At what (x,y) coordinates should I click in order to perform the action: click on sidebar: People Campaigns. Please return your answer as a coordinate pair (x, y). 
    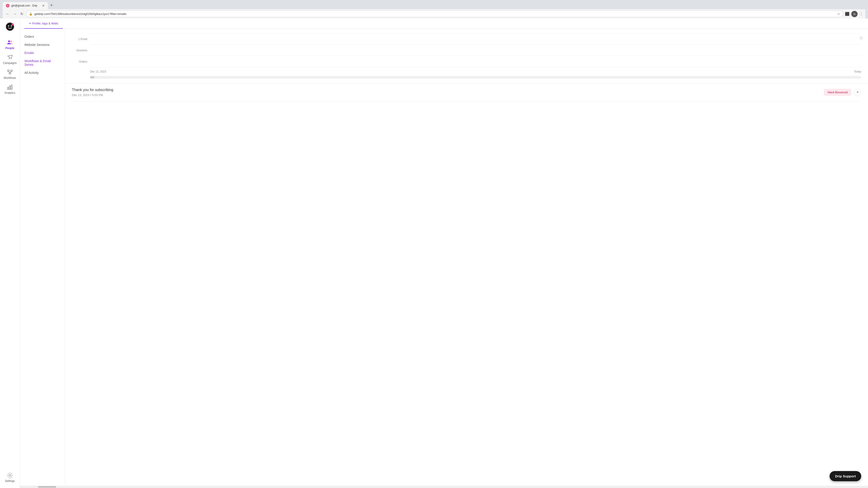
    Looking at the image, I should click on (10, 253).